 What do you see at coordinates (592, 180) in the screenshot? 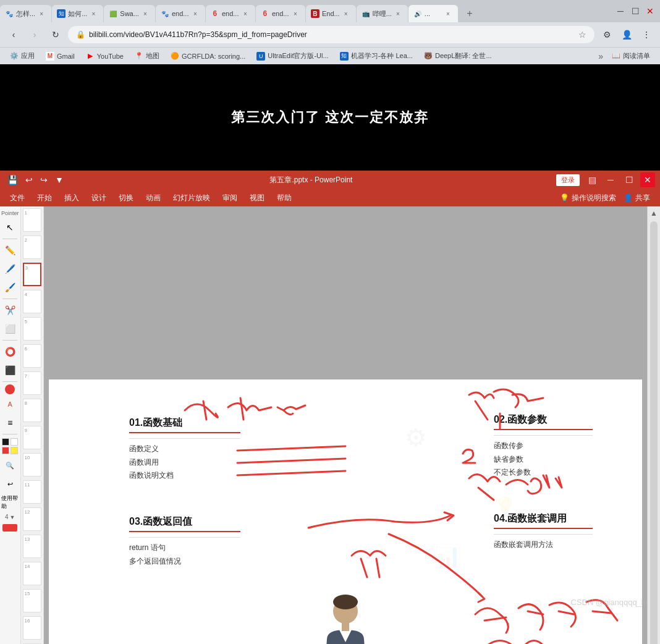
I see `ppt-ribbon-toggle: ▤` at bounding box center [592, 180].